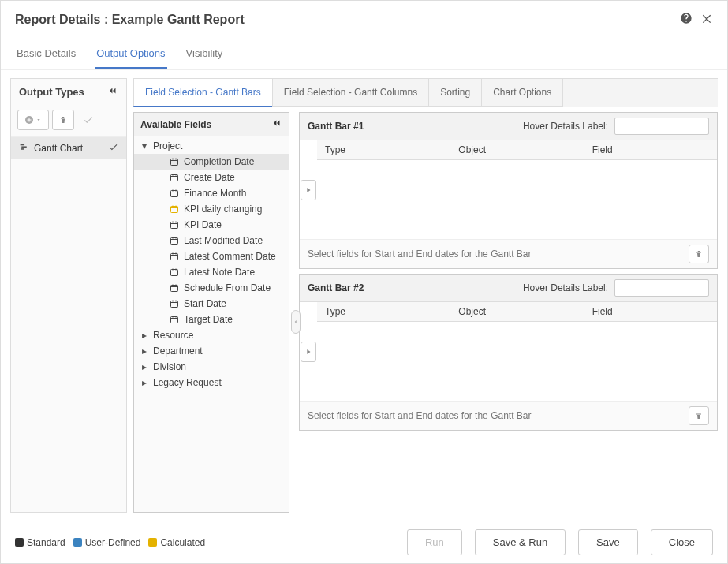  What do you see at coordinates (211, 193) in the screenshot?
I see `tree-field: Finance Month` at bounding box center [211, 193].